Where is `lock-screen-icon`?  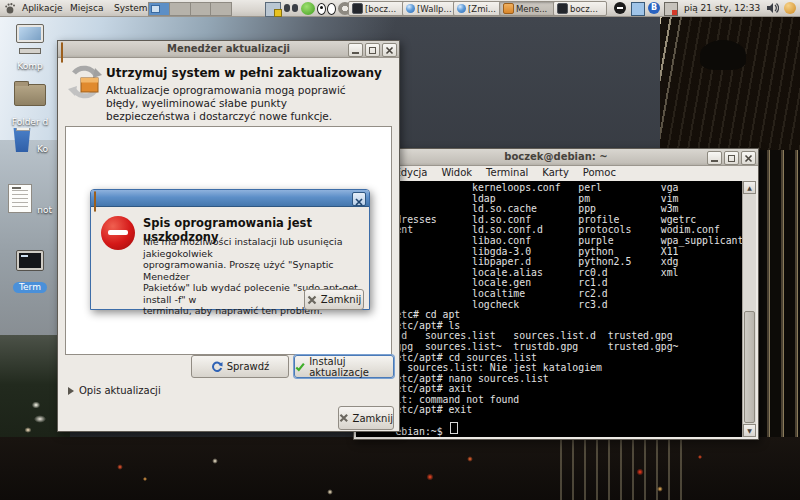
lock-screen-icon is located at coordinates (273, 10).